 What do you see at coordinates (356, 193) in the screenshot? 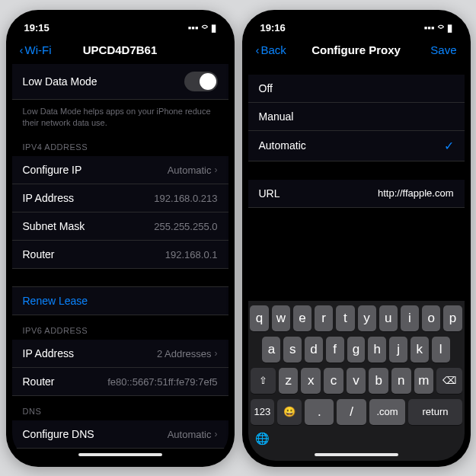
I see `url-row: URL http://ffapple.com` at bounding box center [356, 193].